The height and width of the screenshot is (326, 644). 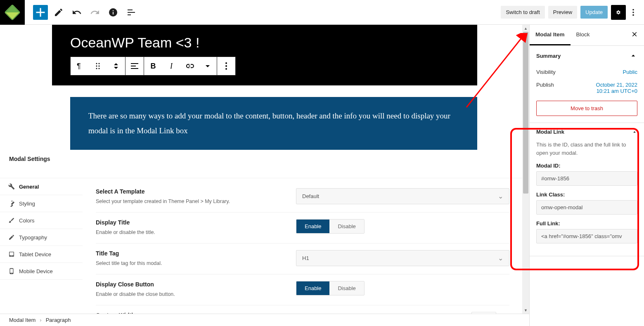 What do you see at coordinates (526, 28) in the screenshot?
I see `scroll-up-icon: ▲` at bounding box center [526, 28].